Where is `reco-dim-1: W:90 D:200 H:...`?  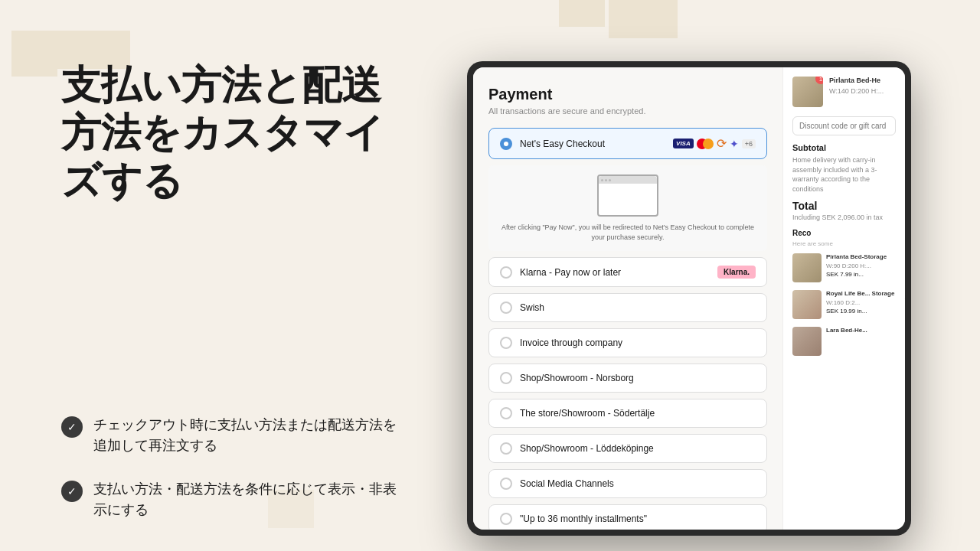 reco-dim-1: W:90 D:200 H:... is located at coordinates (856, 266).